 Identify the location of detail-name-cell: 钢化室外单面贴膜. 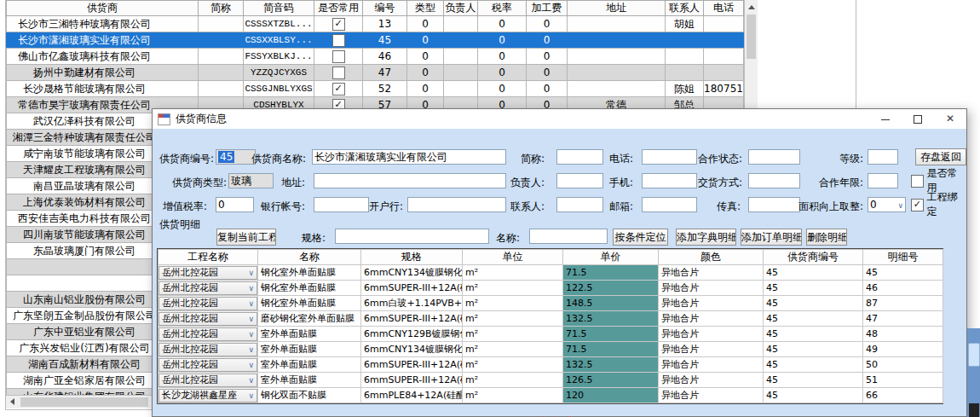
(310, 273).